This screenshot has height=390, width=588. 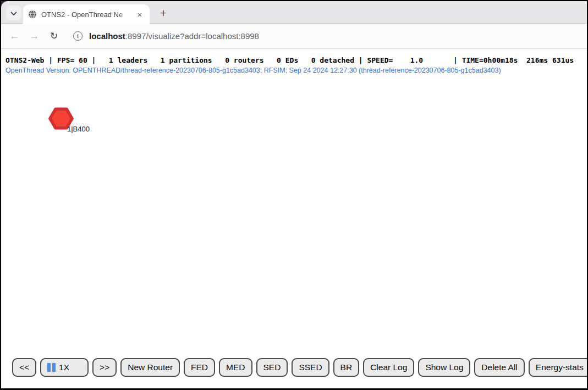 What do you see at coordinates (347, 367) in the screenshot?
I see `add-br-button: BR` at bounding box center [347, 367].